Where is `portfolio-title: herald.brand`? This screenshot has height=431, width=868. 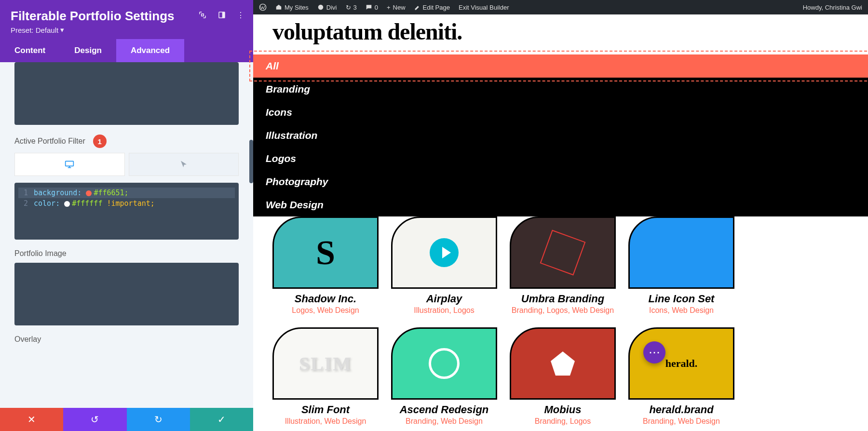 portfolio-title: herald.brand is located at coordinates (681, 410).